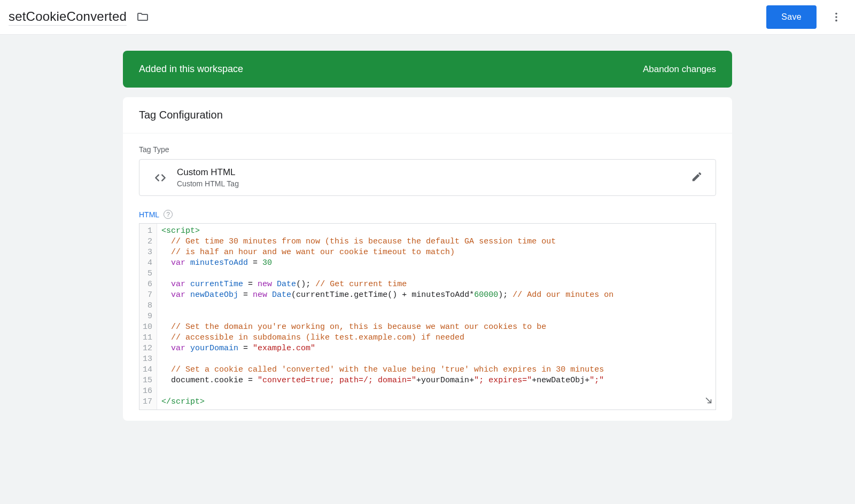 This screenshot has width=855, height=504. Describe the element at coordinates (432, 172) in the screenshot. I see `tag-type-name: Custom HTML` at that location.